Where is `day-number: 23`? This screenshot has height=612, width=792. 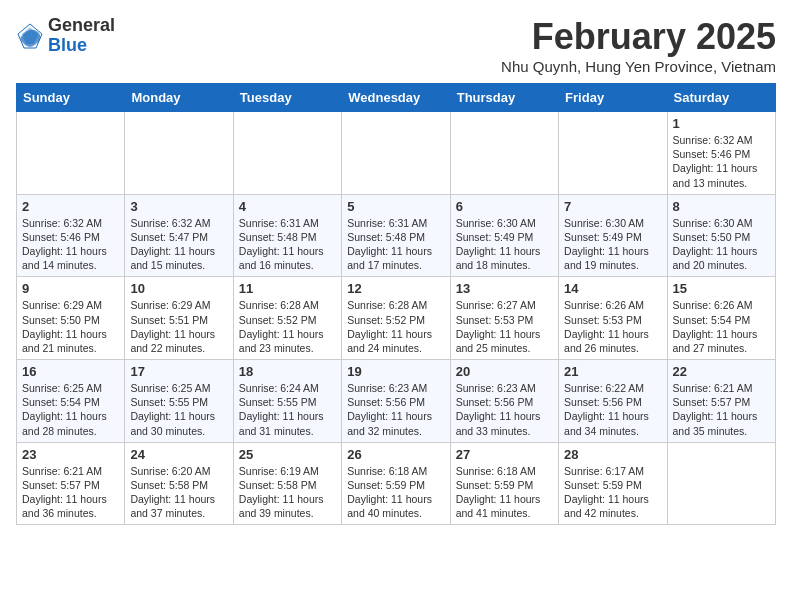 day-number: 23 is located at coordinates (70, 454).